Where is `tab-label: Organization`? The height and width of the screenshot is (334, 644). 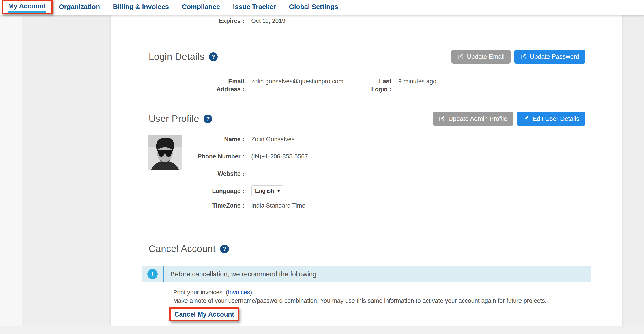
tab-label: Organization is located at coordinates (80, 8).